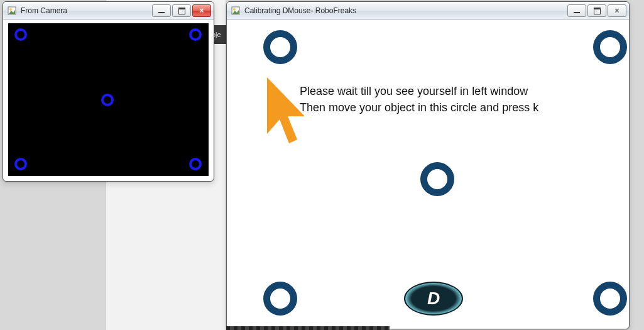  What do you see at coordinates (108, 99) in the screenshot?
I see `camera-feed-area` at bounding box center [108, 99].